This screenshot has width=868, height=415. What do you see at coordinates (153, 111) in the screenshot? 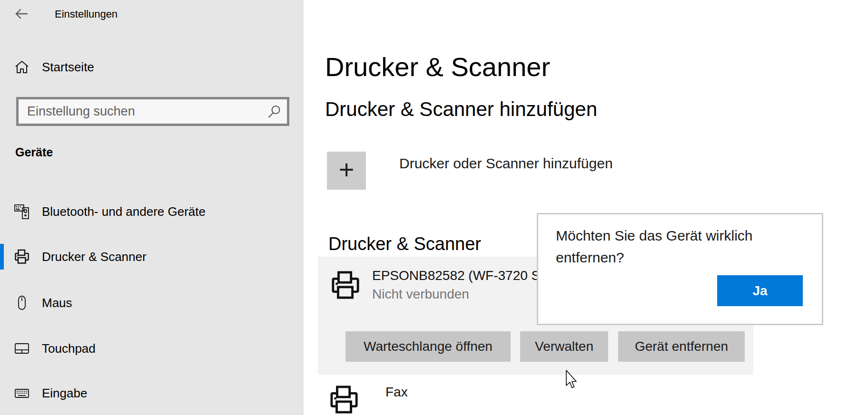
I see `search-box` at bounding box center [153, 111].